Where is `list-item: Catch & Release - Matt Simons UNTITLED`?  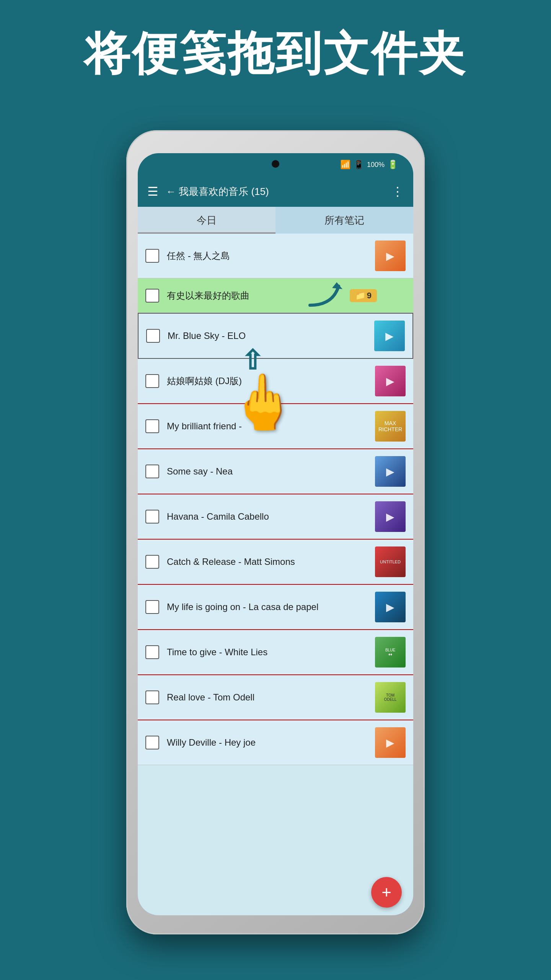
list-item: Catch & Release - Matt Simons UNTITLED is located at coordinates (276, 562).